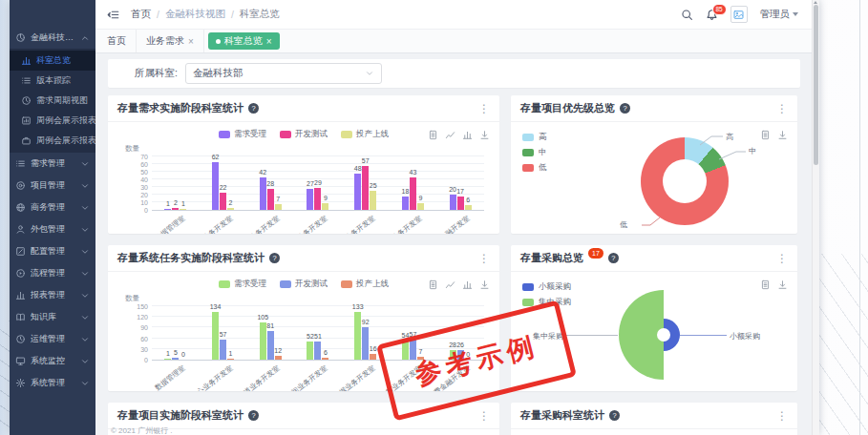 The image size is (868, 435). Describe the element at coordinates (176, 359) in the screenshot. I see `bar: 5` at that location.